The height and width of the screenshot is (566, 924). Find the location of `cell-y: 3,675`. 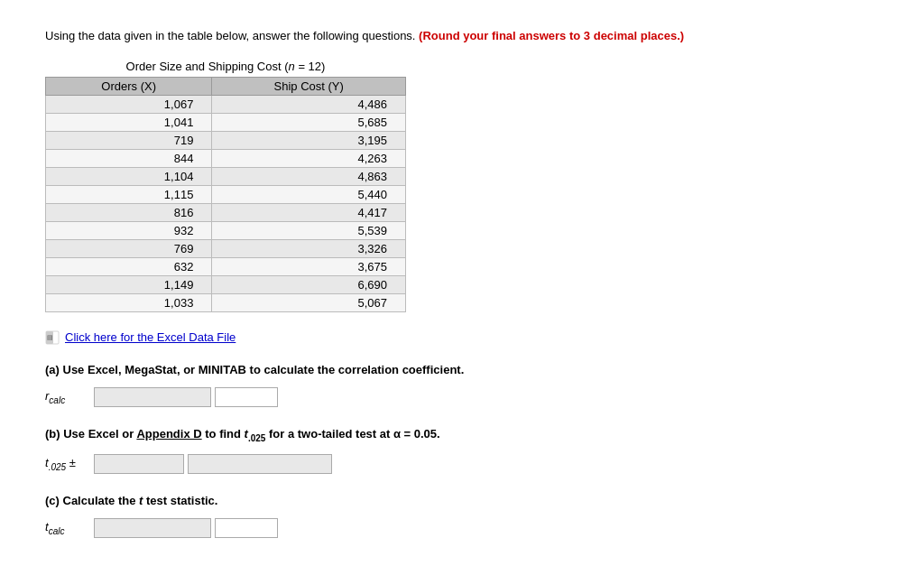

cell-y: 3,675 is located at coordinates (309, 266).